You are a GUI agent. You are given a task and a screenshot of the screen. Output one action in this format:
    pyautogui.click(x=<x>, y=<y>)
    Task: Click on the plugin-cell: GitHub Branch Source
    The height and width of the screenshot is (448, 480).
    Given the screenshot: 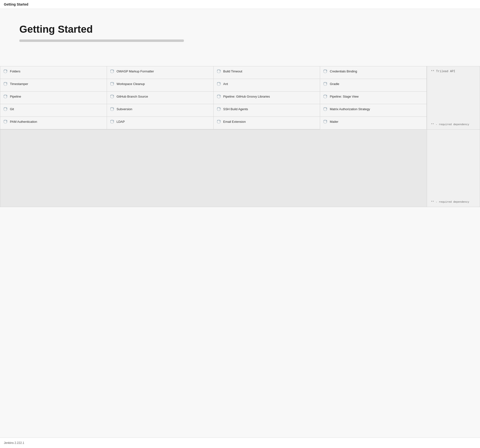 What is the action you would take?
    pyautogui.click(x=160, y=98)
    